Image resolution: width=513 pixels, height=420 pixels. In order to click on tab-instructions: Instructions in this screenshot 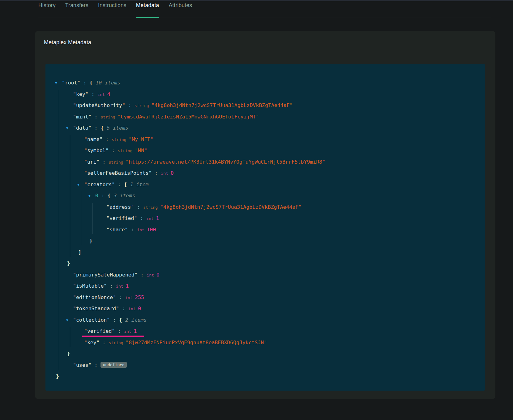, I will do `click(112, 9)`.